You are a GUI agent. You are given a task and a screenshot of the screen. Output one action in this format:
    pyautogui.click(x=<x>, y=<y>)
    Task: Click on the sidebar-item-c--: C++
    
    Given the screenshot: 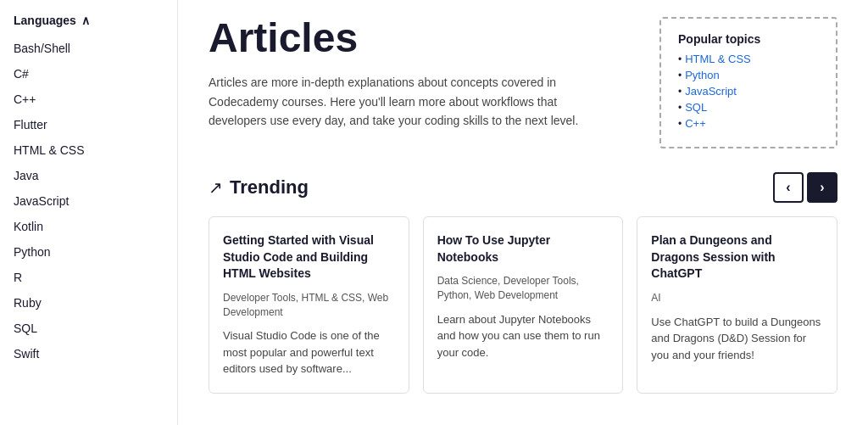 What is the action you would take?
    pyautogui.click(x=88, y=99)
    